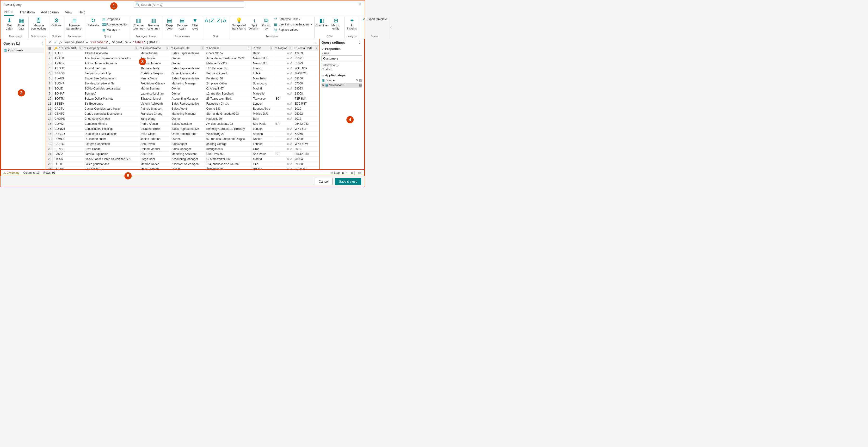 The height and width of the screenshot is (447, 868). What do you see at coordinates (284, 99) in the screenshot?
I see `cell: BC` at bounding box center [284, 99].